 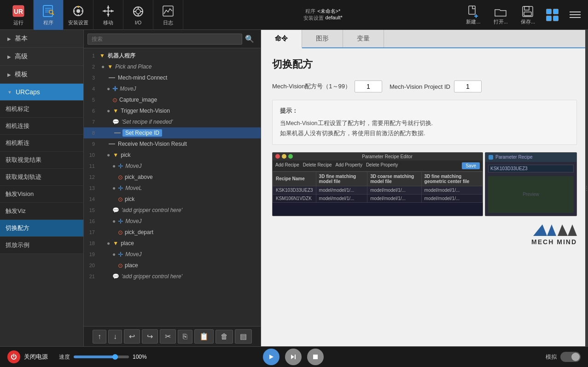 What do you see at coordinates (501, 15) in the screenshot?
I see `open-button: 打开...` at bounding box center [501, 15].